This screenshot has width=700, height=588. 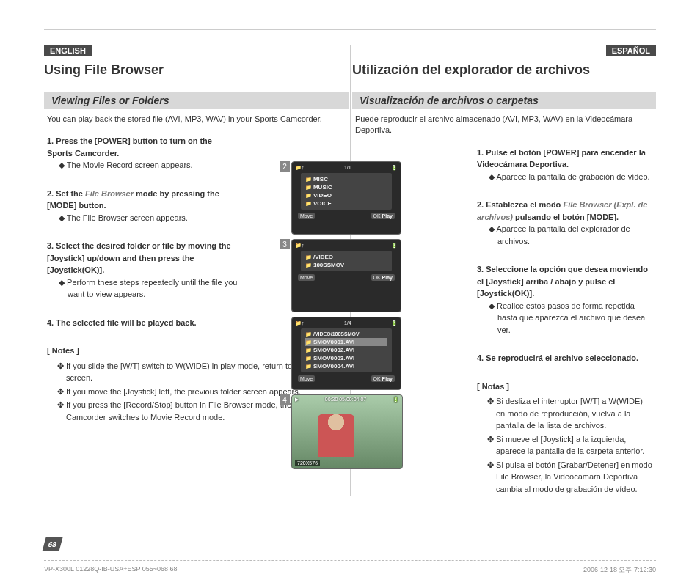 What do you see at coordinates (504, 70) in the screenshot?
I see `title-es: Utilización del explorador de archivos` at bounding box center [504, 70].